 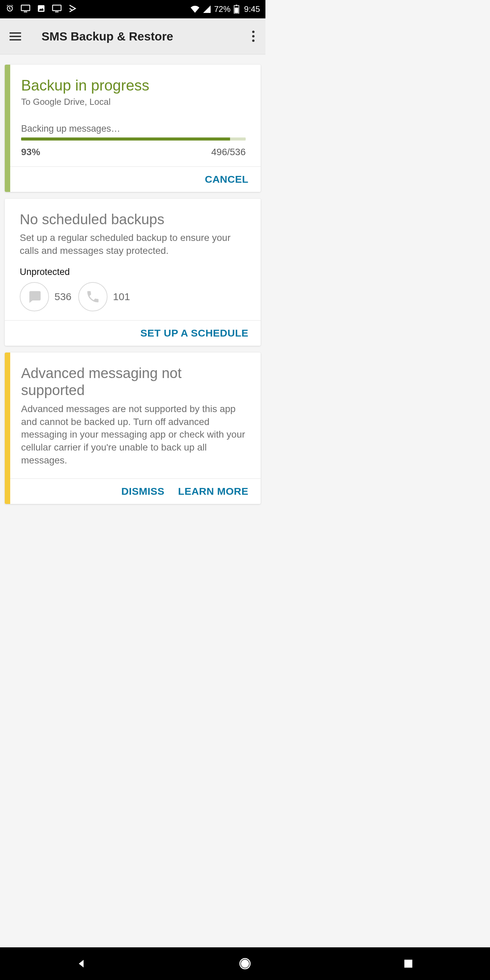 I want to click on signal-icon, so click(x=207, y=9).